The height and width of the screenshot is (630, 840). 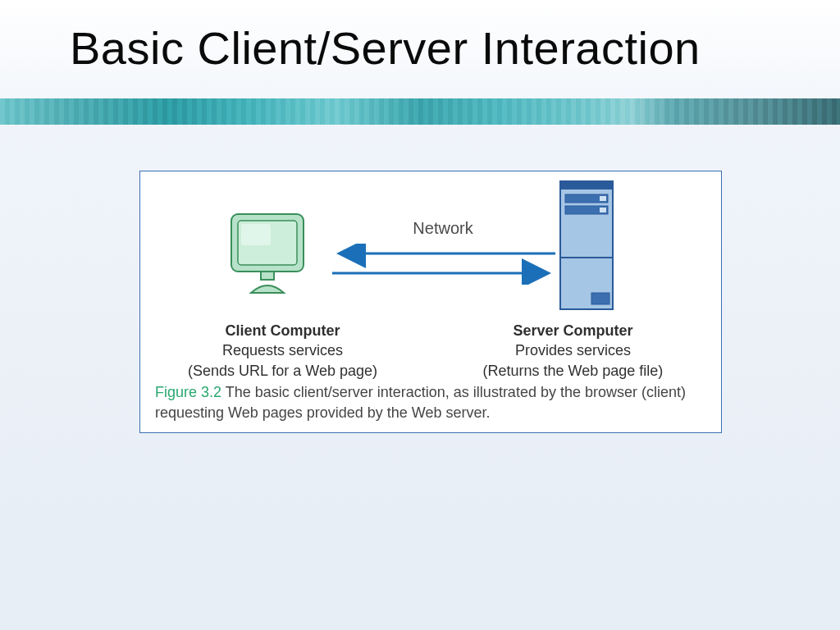 What do you see at coordinates (431, 228) in the screenshot?
I see `network-label: Network` at bounding box center [431, 228].